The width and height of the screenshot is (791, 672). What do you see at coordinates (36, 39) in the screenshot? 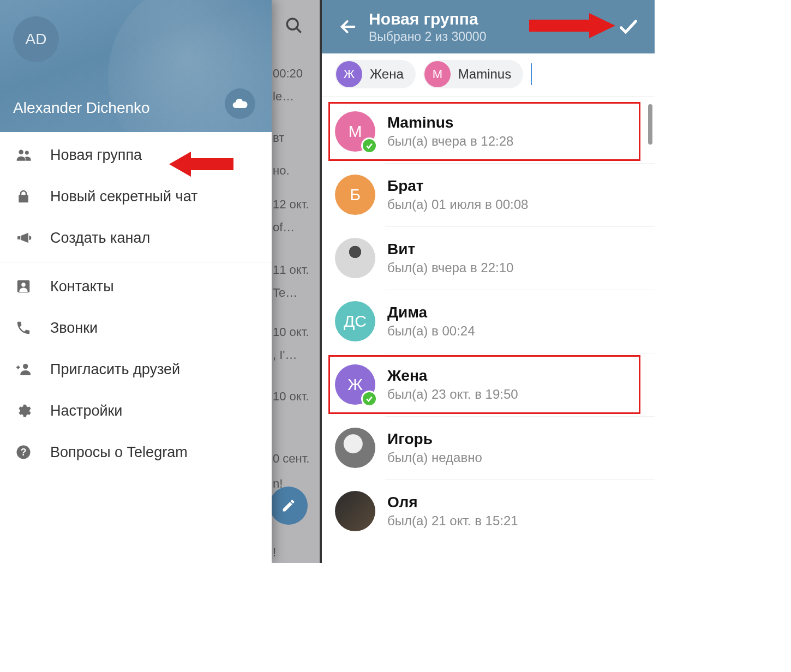
I see `avatar-initials: AD` at bounding box center [36, 39].